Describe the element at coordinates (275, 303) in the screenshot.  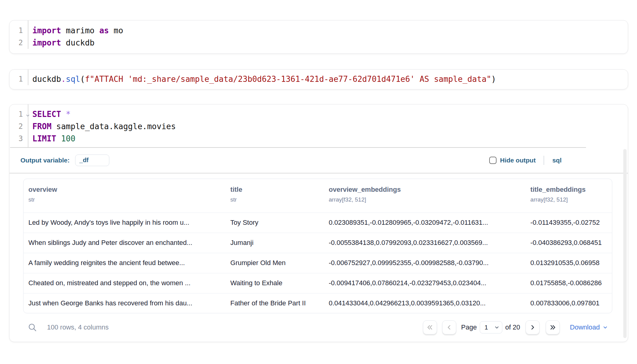
I see `table-cell: Father of the Bride Part II` at that location.